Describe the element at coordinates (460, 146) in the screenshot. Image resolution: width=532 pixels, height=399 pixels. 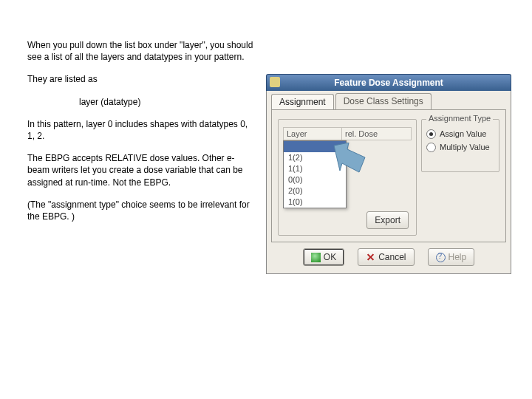
I see `assignment-type-group: Assignment Type Assign Value Multiply Va…` at that location.